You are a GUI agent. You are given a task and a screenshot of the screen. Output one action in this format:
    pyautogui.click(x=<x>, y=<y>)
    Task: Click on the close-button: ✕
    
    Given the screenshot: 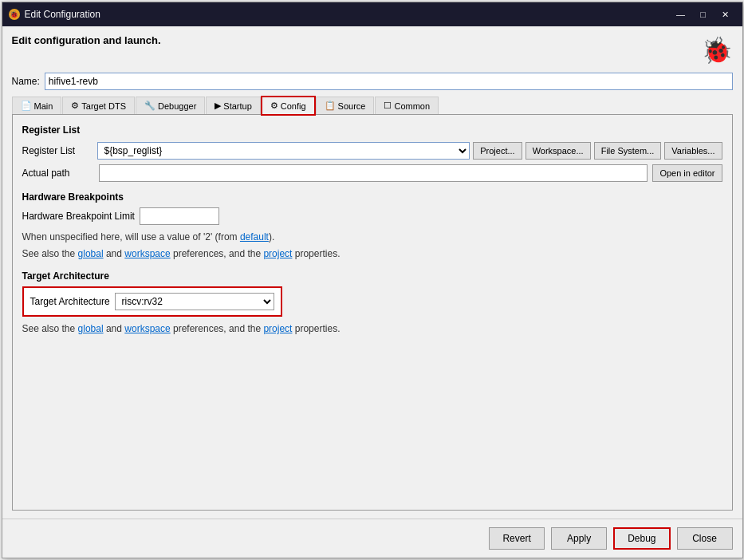 What is the action you would take?
    pyautogui.click(x=726, y=14)
    